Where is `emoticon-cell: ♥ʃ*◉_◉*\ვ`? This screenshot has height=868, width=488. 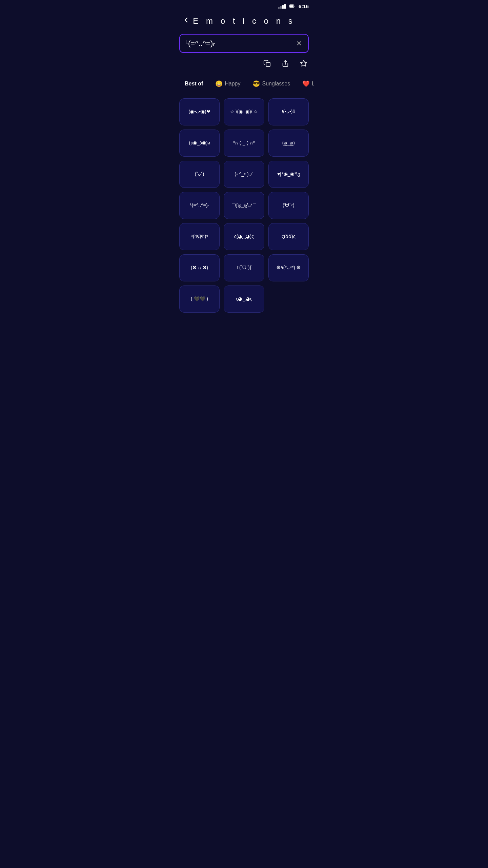 emoticon-cell: ♥ʃ*◉_◉*\ვ is located at coordinates (289, 174).